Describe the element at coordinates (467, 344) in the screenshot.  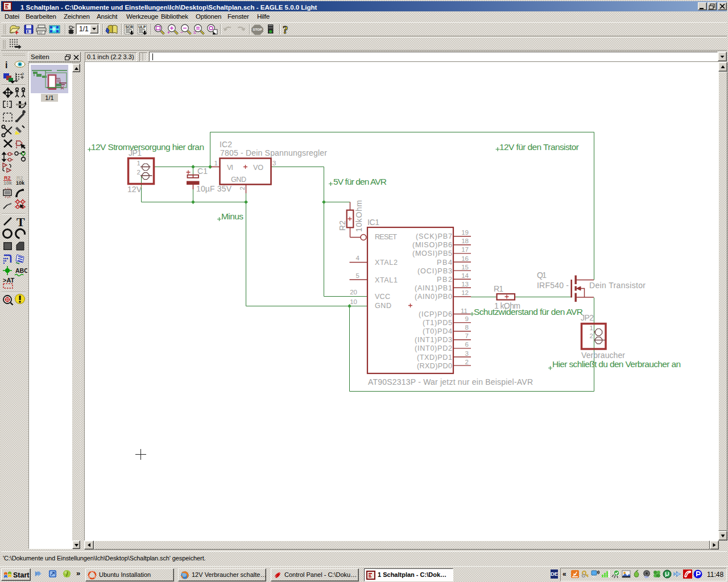
I see `svg-text: 6` at that location.